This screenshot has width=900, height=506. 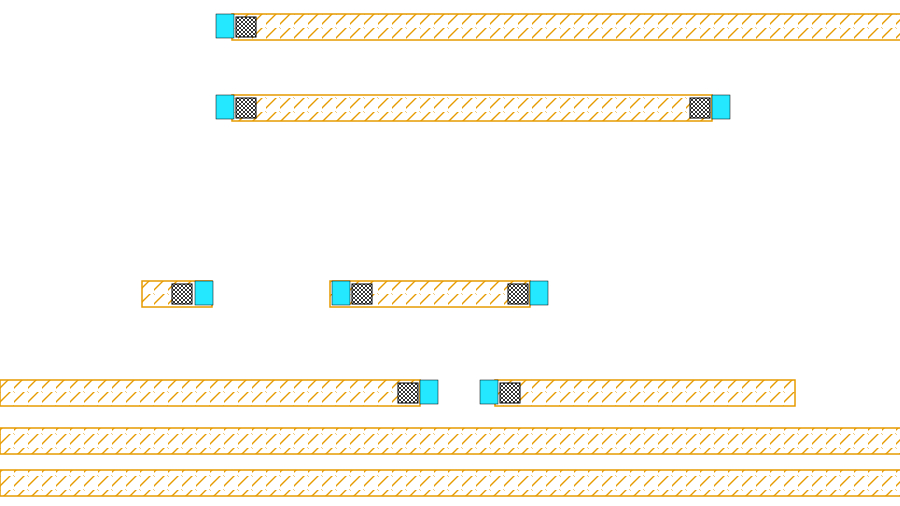 I want to click on metal-bar-bar1, so click(x=566, y=27).